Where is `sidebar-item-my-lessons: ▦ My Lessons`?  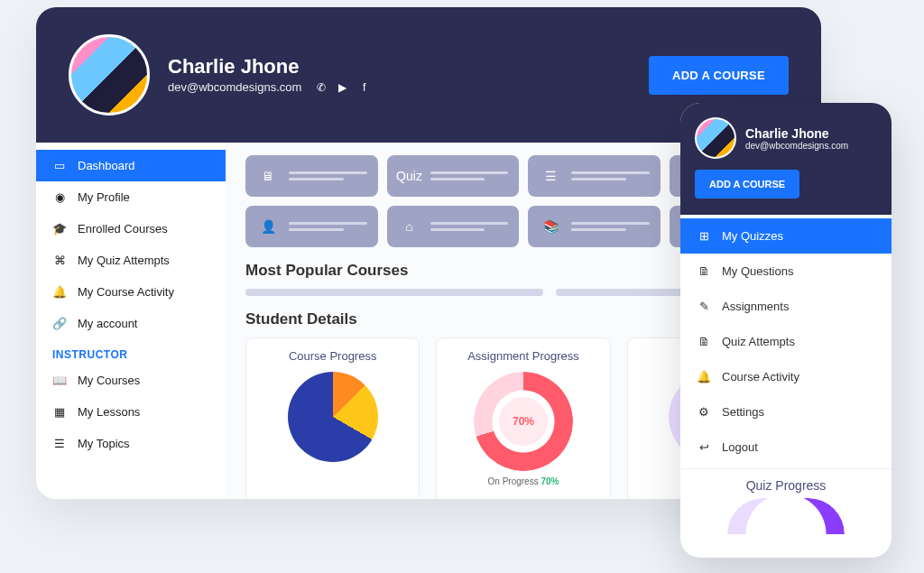 sidebar-item-my-lessons: ▦ My Lessons is located at coordinates (131, 411).